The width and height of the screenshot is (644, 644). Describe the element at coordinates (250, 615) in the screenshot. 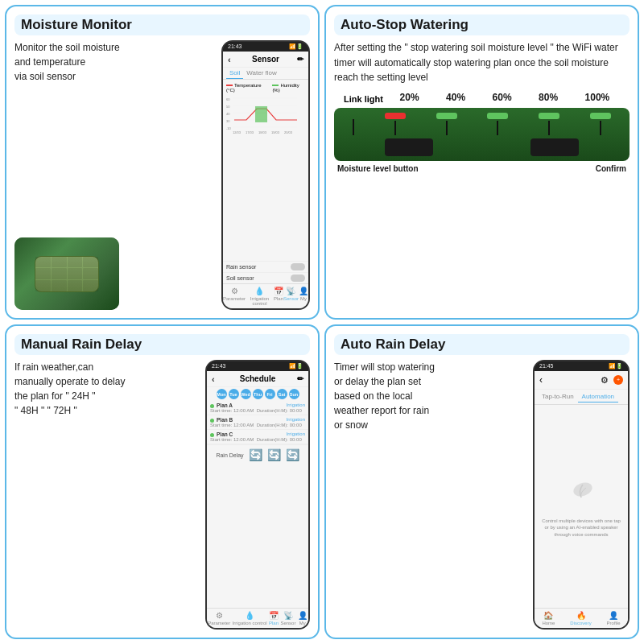

I see `schedule-irrigation-icon: 💧` at that location.